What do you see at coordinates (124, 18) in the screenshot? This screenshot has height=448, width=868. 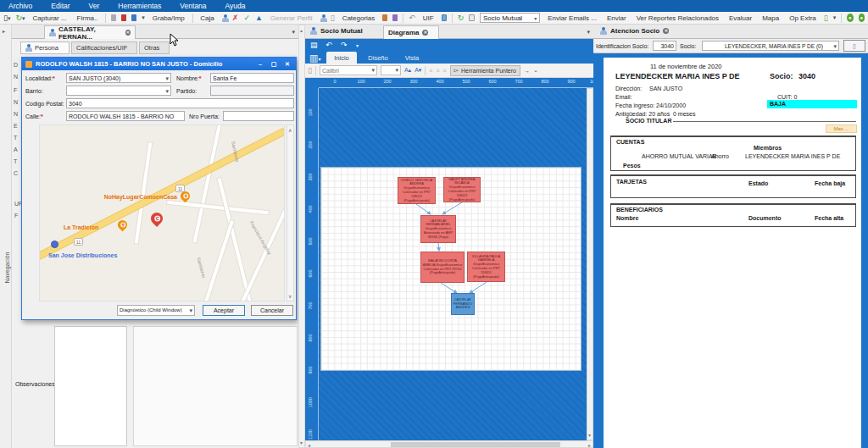 I see `save-red-icon` at bounding box center [124, 18].